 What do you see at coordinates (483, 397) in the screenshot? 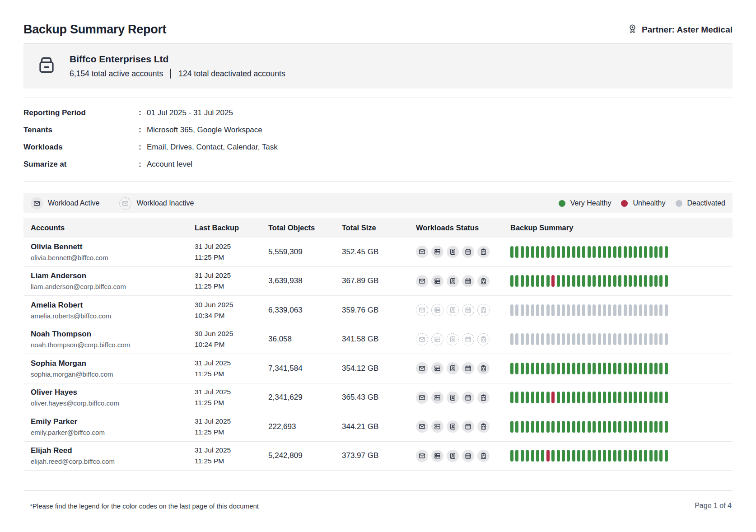
I see `task-icon` at bounding box center [483, 397].